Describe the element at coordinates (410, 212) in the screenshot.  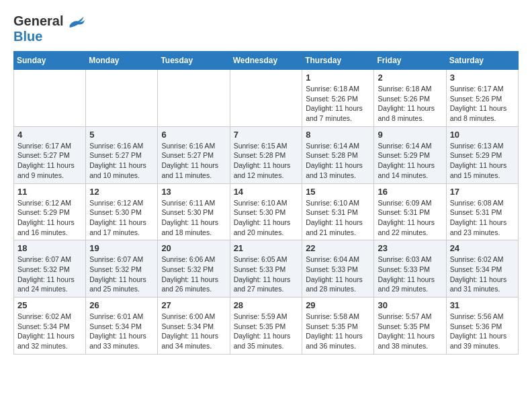
I see `calendar-cell: 16Sunrise: 6:09 AM Sunset: 5:31 PM Dayli…` at that location.